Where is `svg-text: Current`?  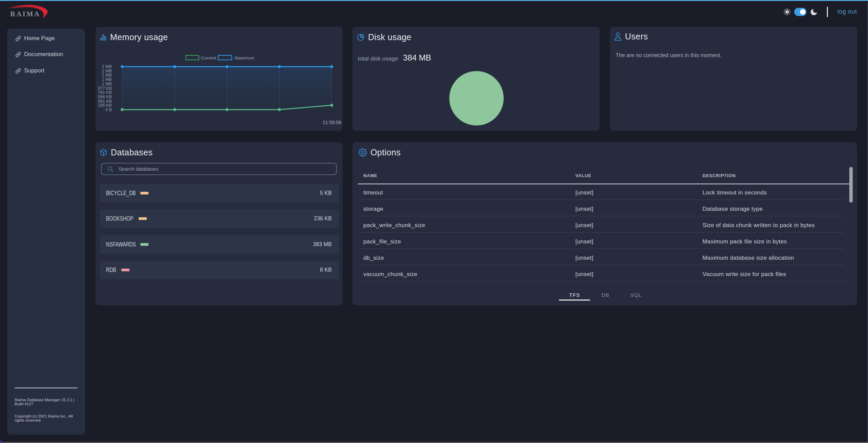
svg-text: Current is located at coordinates (209, 58).